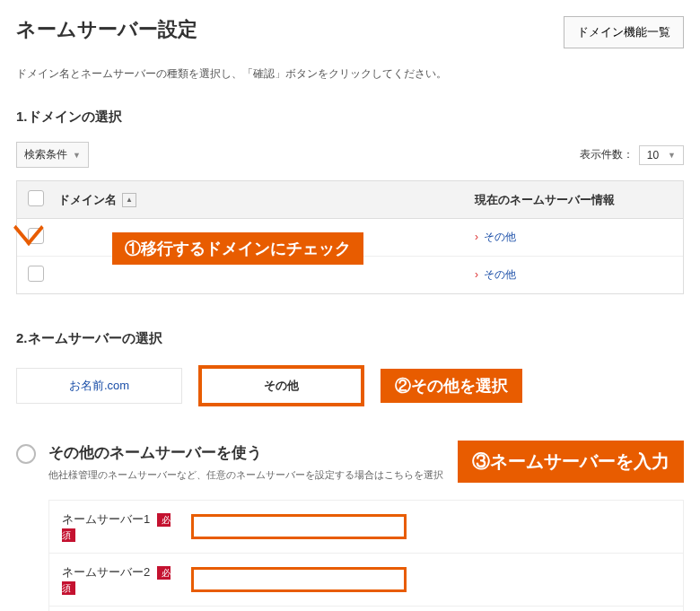  What do you see at coordinates (282, 386) in the screenshot?
I see `tab-other: その他` at bounding box center [282, 386].